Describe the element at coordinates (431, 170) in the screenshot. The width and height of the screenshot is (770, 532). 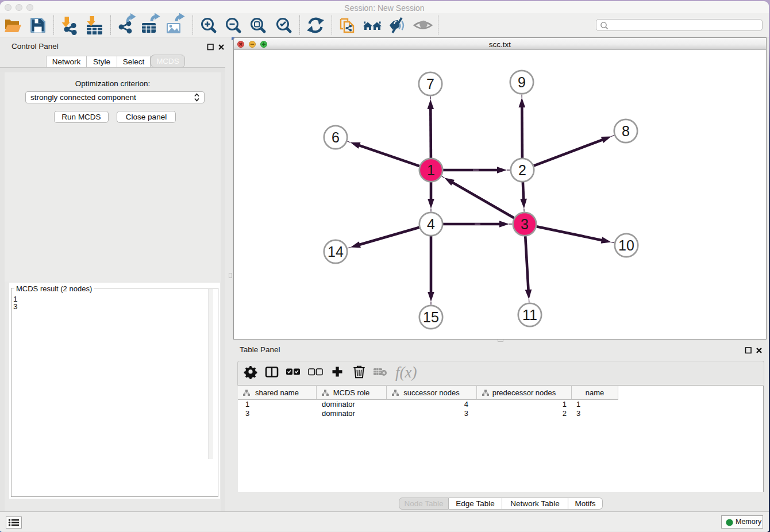
I see `svg-text: 1` at that location.